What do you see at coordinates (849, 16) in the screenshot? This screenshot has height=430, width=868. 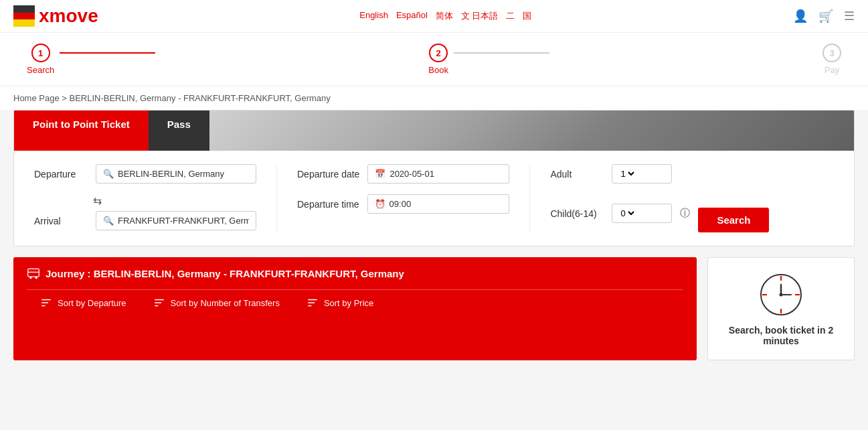 I see `menu-icon: ☰` at bounding box center [849, 16].